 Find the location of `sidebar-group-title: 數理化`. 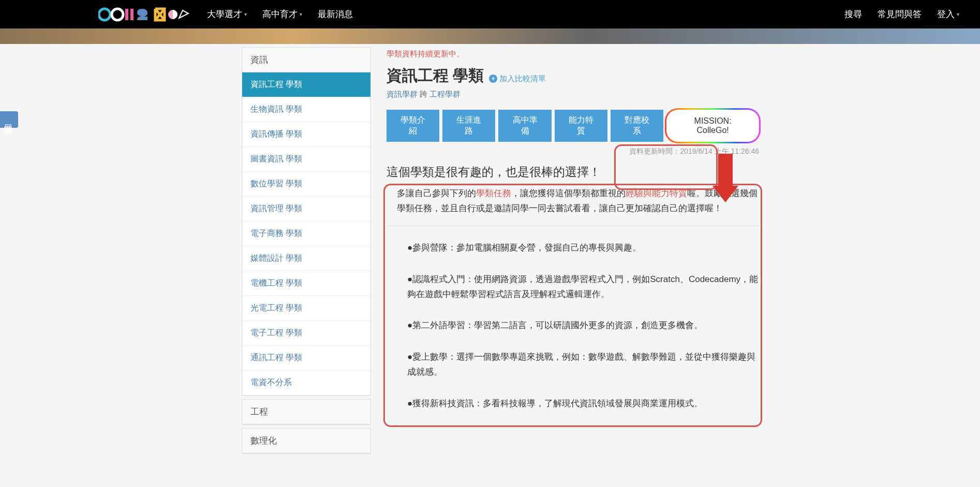

sidebar-group-title: 數理化 is located at coordinates (306, 441).